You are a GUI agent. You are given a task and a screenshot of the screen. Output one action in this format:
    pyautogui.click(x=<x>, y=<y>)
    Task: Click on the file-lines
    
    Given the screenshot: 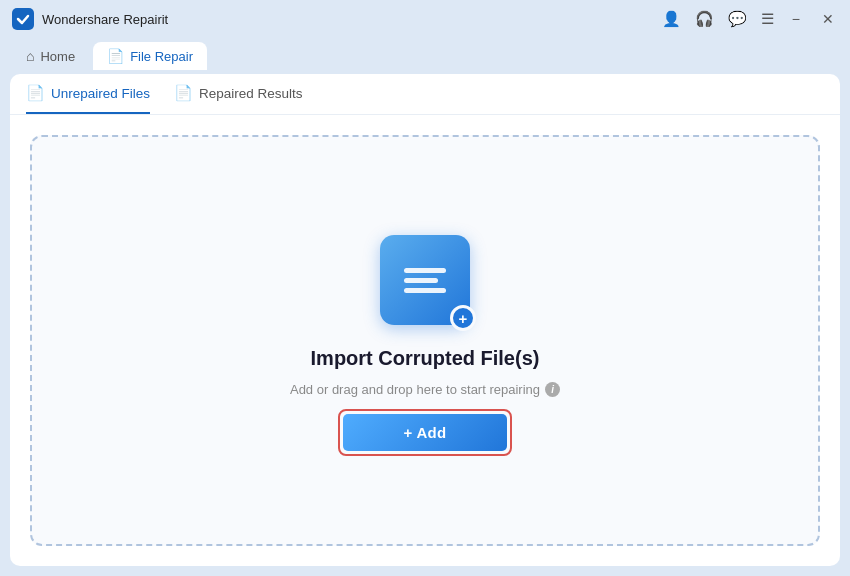 What is the action you would take?
    pyautogui.click(x=425, y=280)
    